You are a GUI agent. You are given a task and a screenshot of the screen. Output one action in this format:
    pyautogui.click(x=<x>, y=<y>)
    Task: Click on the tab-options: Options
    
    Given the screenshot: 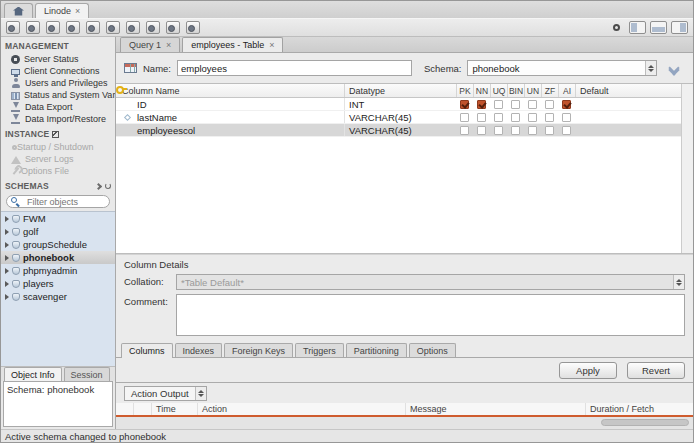 What is the action you would take?
    pyautogui.click(x=432, y=350)
    